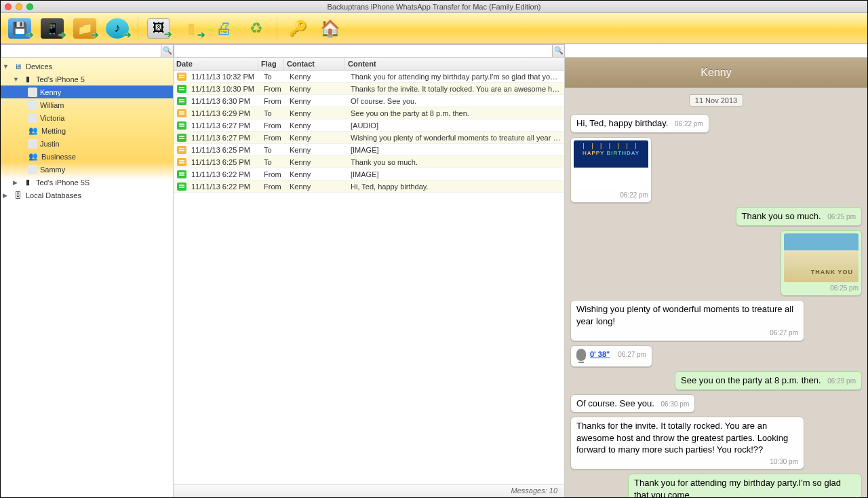 The width and height of the screenshot is (868, 498). Describe the element at coordinates (298, 28) in the screenshot. I see `register-button: 🔑` at that location.